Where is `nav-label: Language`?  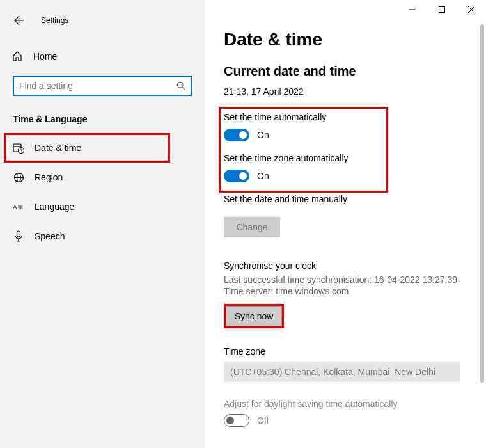 nav-label: Language is located at coordinates (54, 207).